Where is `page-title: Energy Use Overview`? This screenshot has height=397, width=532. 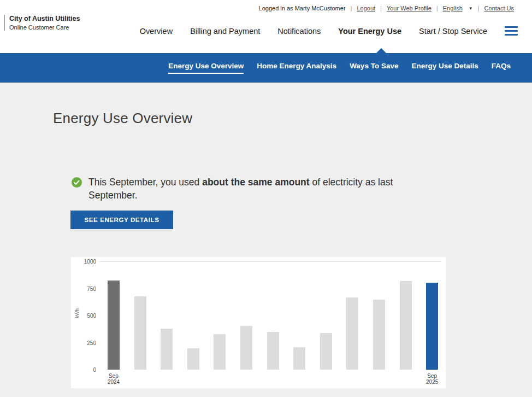
page-title: Energy Use Overview is located at coordinates (122, 118).